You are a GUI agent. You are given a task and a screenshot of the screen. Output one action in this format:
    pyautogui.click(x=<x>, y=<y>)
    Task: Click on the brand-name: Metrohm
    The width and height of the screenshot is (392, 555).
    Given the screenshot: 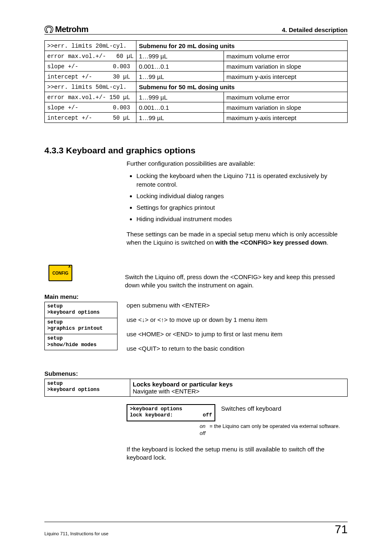 What is the action you would take?
    pyautogui.click(x=71, y=30)
    